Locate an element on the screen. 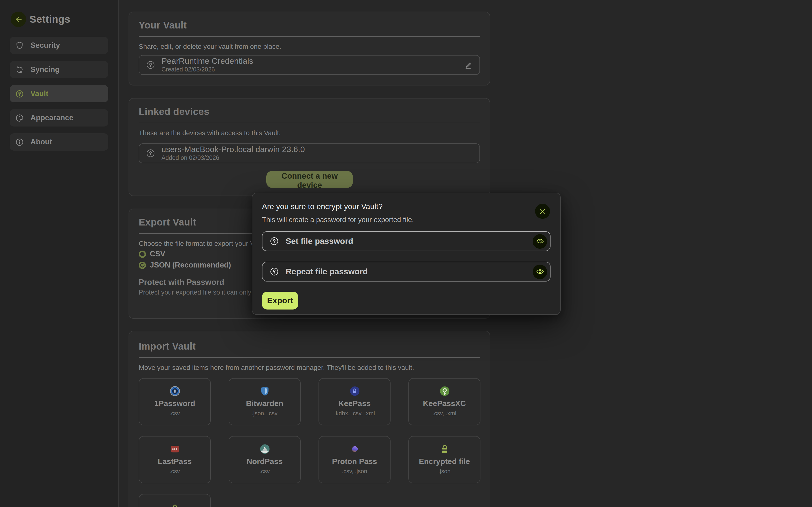 This screenshot has height=507, width=812. sidebar-item-label: Security is located at coordinates (45, 45).